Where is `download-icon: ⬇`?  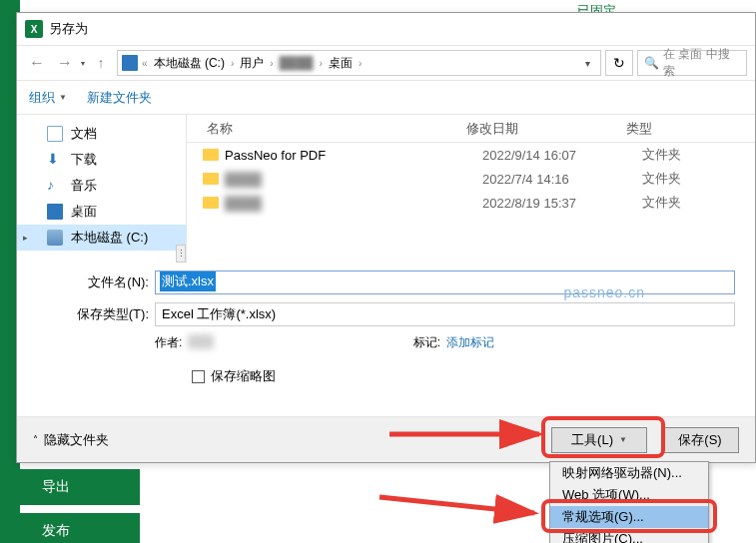
download-icon: ⬇ is located at coordinates (55, 160).